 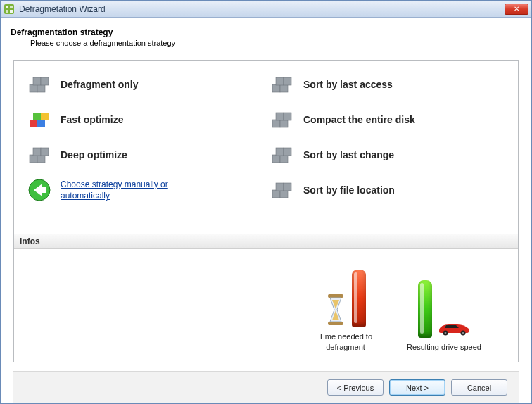 I want to click on cancel-button: Cancel, so click(x=479, y=387).